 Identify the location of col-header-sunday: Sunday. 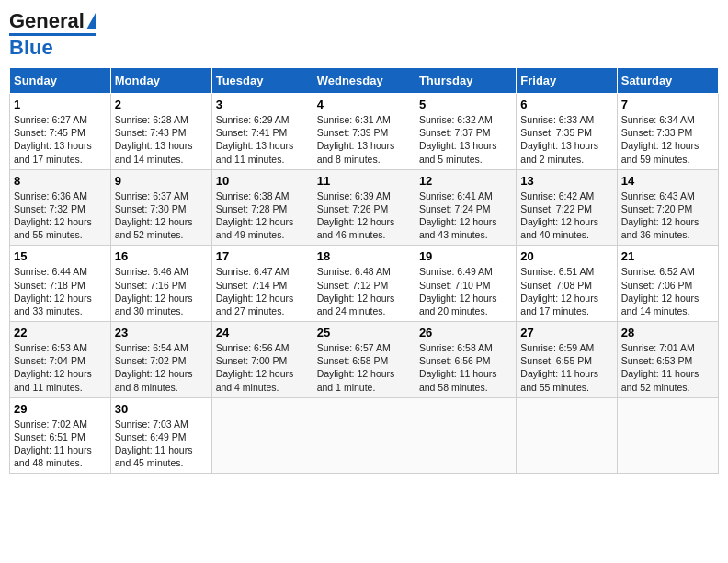
(61, 81).